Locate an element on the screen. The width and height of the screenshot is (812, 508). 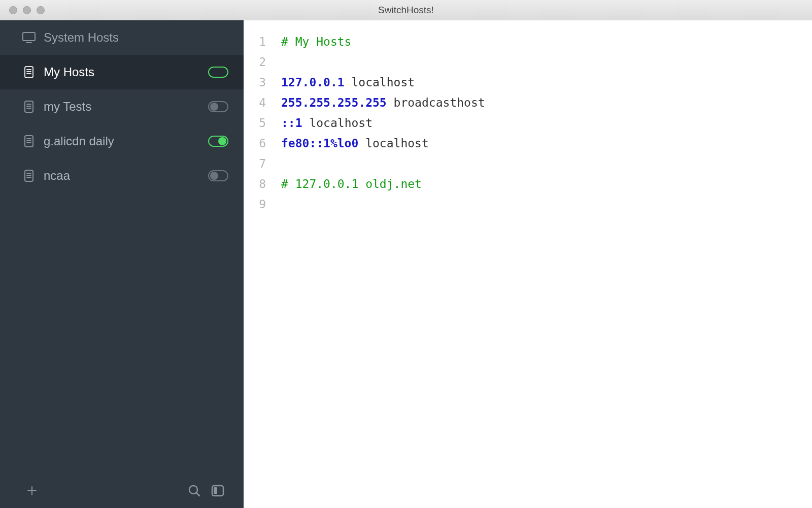
add-button is located at coordinates (32, 491).